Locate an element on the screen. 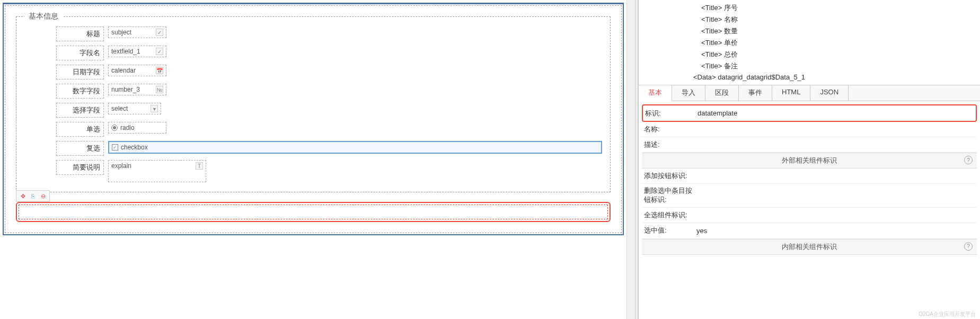 The image size is (980, 319). prop-selected-value: 选中值: yes is located at coordinates (809, 231).